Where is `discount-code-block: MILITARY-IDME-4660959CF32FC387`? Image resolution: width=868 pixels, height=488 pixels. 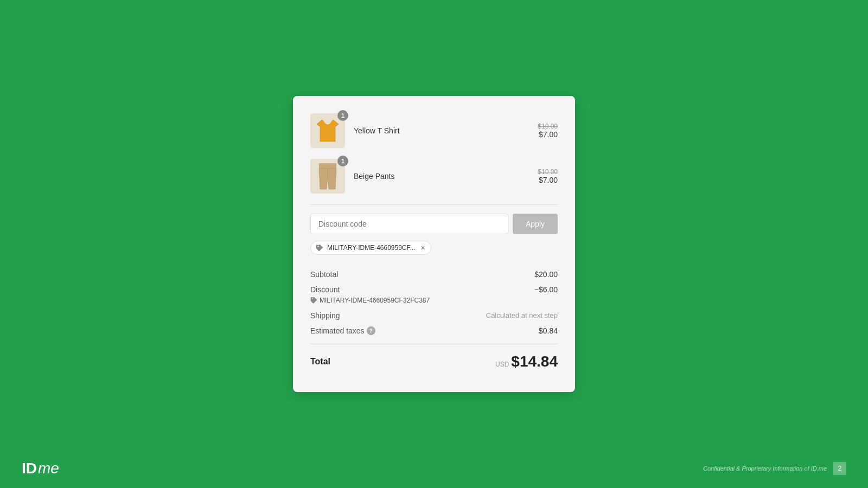 discount-code-block: MILITARY-IDME-4660959CF32FC387 is located at coordinates (370, 300).